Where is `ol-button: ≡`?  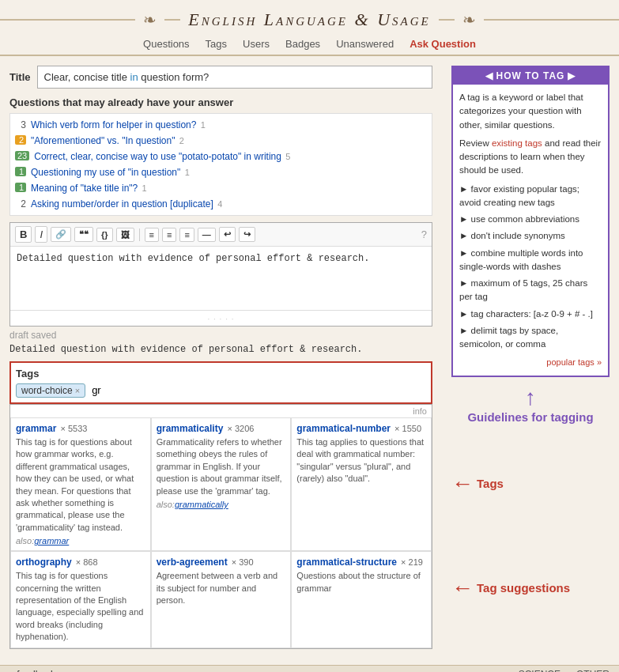
ol-button: ≡ is located at coordinates (152, 235).